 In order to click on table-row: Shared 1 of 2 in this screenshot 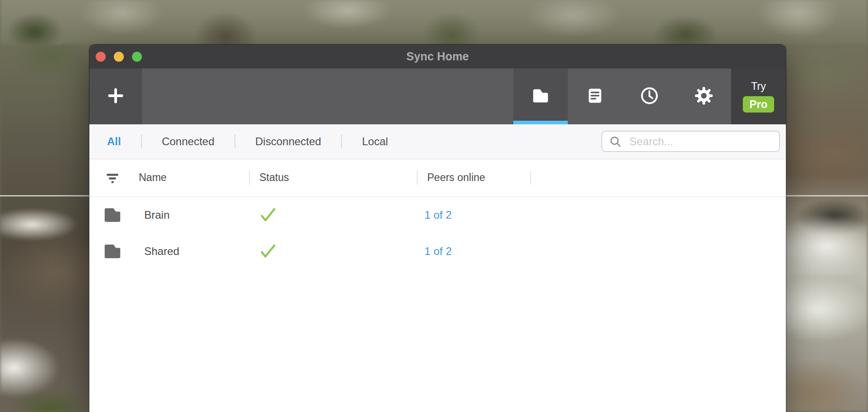, I will do `click(438, 251)`.